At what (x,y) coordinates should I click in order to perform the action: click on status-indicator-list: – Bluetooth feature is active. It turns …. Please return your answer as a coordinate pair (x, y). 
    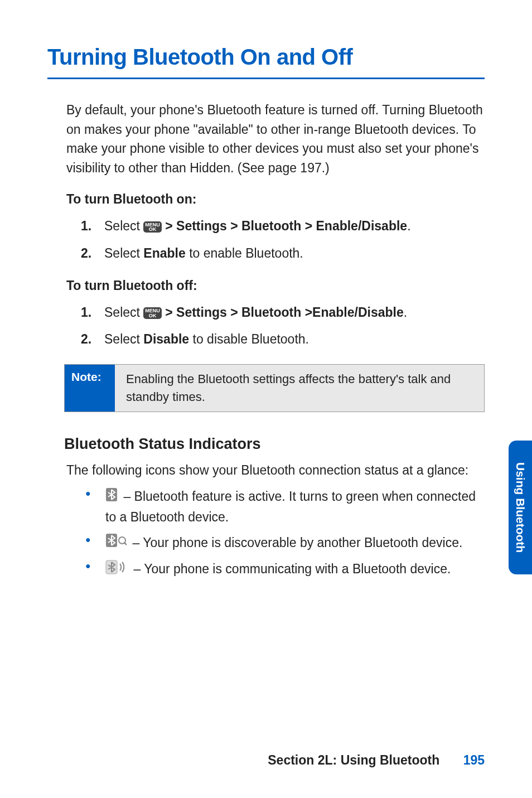
    Looking at the image, I should click on (283, 533).